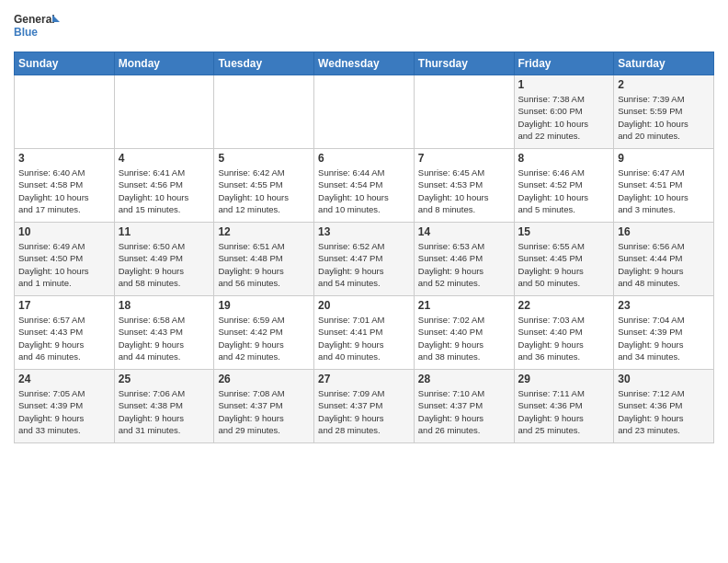 The image size is (728, 563). Describe the element at coordinates (264, 339) in the screenshot. I see `cell-info: Sunrise: 6:59 AM Sunset: 4:42 PM Dayligh…` at that location.